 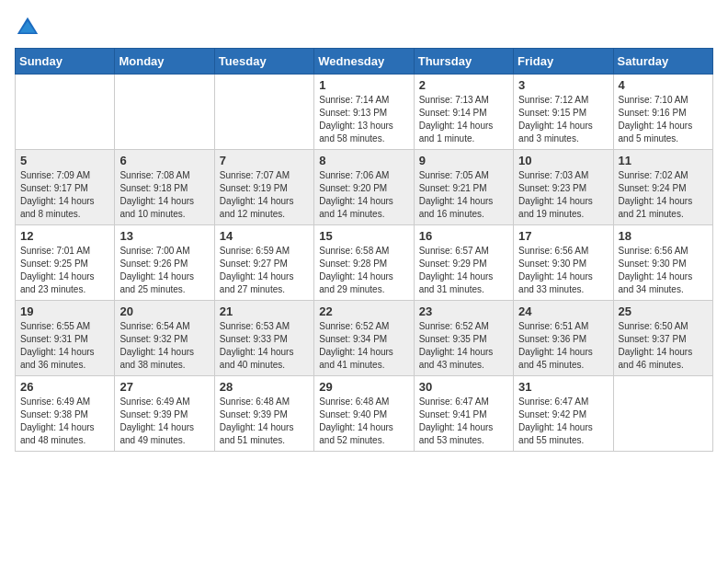 What do you see at coordinates (164, 421) in the screenshot?
I see `day-info: Sunrise: 6:49 AM Sunset: 9:39 PM Dayligh…` at bounding box center [164, 421].